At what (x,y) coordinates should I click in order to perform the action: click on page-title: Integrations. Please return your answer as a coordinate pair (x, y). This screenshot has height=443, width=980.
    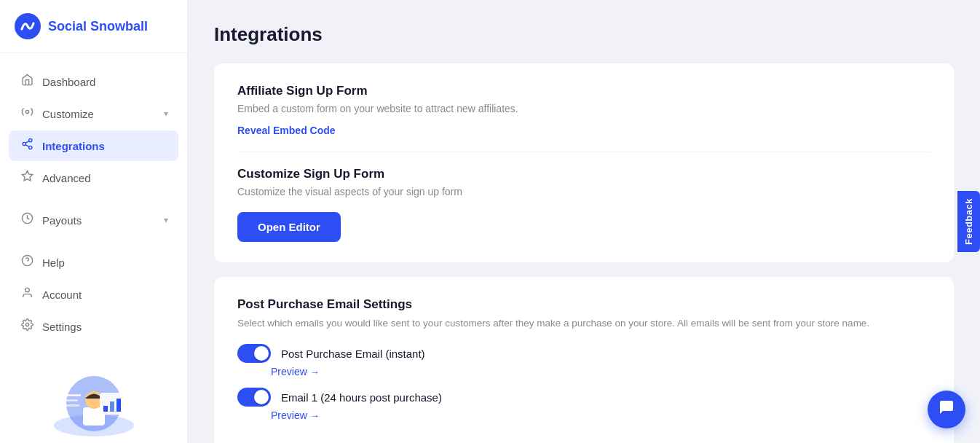
    Looking at the image, I should click on (584, 35).